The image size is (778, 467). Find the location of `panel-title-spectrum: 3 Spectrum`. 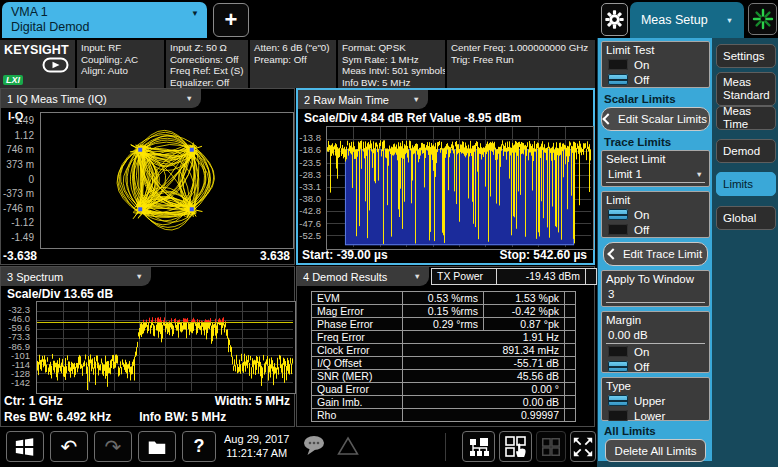

panel-title-spectrum: 3 Spectrum is located at coordinates (35, 277).